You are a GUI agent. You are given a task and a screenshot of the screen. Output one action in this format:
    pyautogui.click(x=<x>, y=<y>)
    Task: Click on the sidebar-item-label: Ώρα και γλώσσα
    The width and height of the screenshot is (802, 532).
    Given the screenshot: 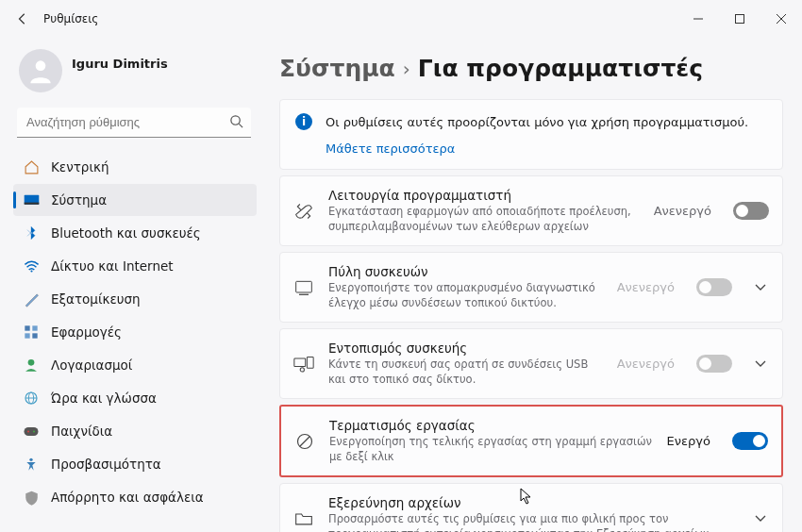 What is the action you would take?
    pyautogui.click(x=104, y=398)
    